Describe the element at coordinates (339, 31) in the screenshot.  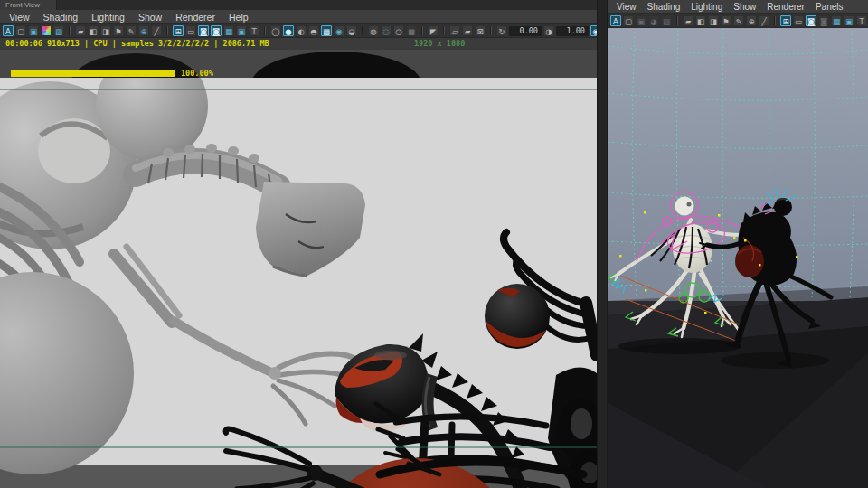
I see `scene-lights-icon: ◉` at that location.